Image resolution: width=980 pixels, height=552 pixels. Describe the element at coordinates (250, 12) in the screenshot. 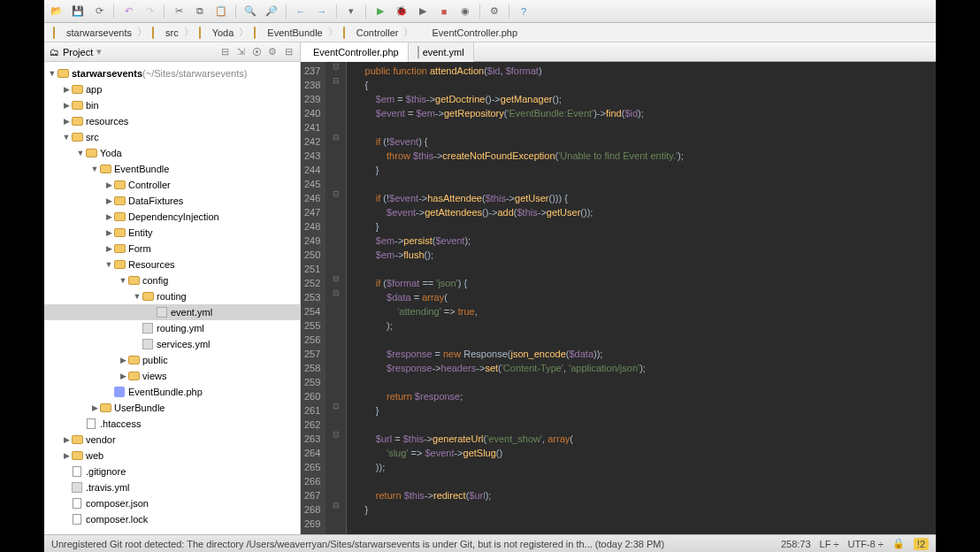

I see `find-icon: 🔍` at that location.